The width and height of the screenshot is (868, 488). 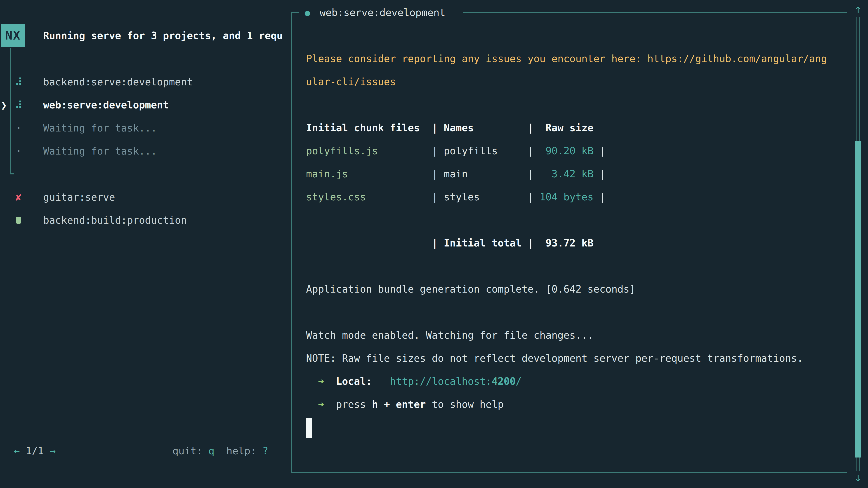 I want to click on terminal-line: Please consider reporting any issues you…, so click(x=576, y=59).